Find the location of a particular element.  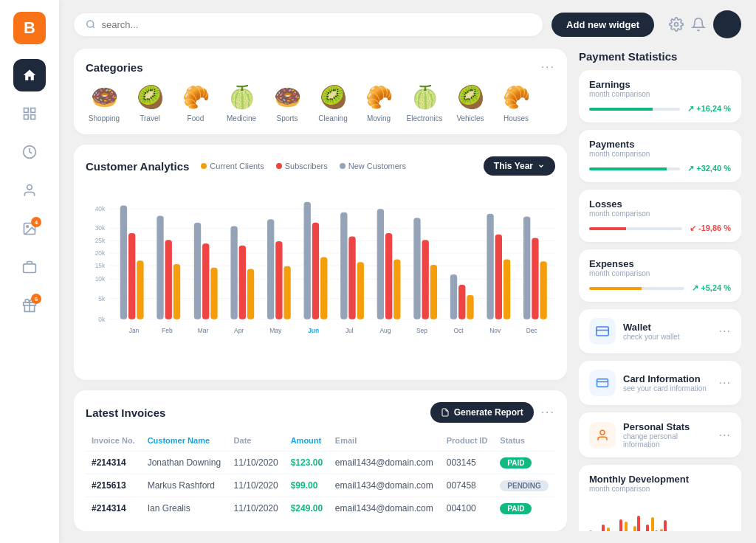

mini-bar-jul is located at coordinates (645, 528).